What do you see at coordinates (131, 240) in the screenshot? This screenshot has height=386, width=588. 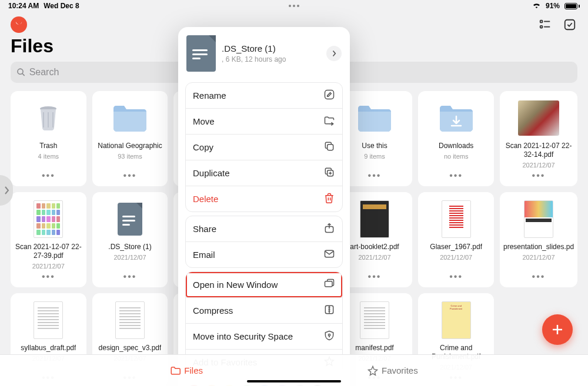 I see `file-tile: .DS_Store (1) 2021/12/07 •••` at bounding box center [131, 240].